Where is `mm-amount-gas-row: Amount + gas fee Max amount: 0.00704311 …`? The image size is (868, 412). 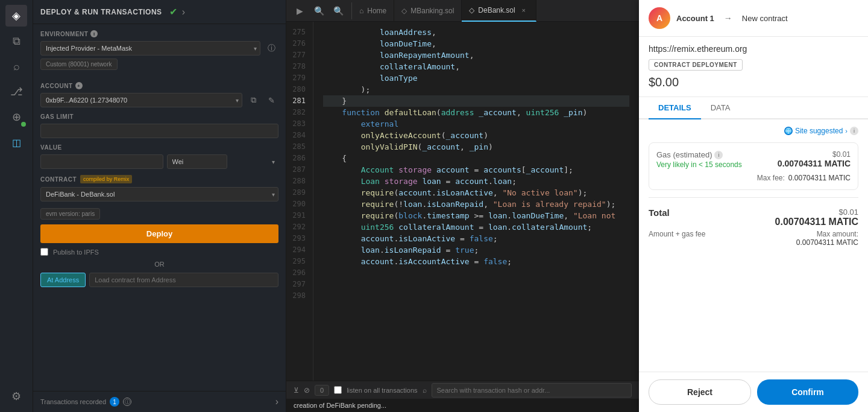 mm-amount-gas-row: Amount + gas fee Max amount: 0.00704311 … is located at coordinates (753, 238).